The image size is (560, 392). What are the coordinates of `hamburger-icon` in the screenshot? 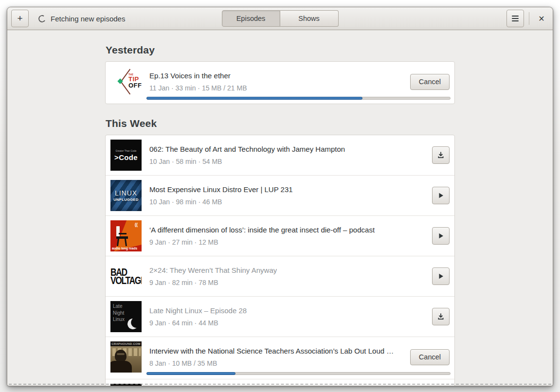 It's located at (515, 18).